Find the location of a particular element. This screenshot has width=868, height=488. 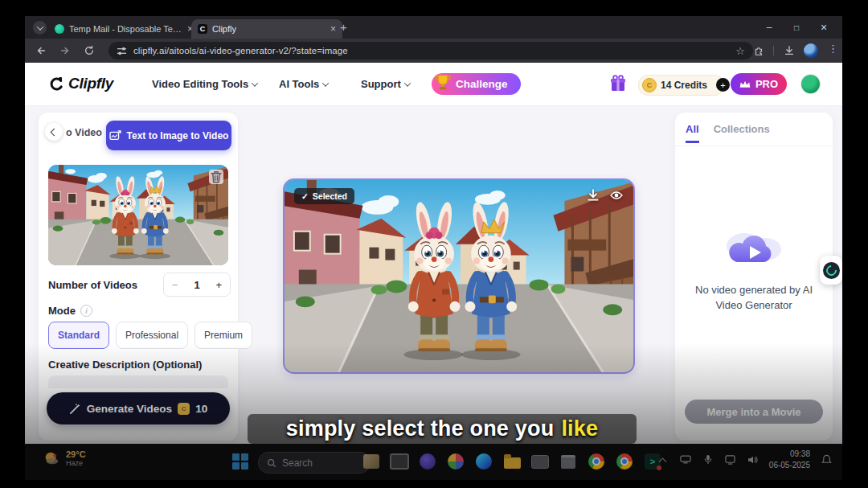

merge-into-movie-button: Merge into a Movie is located at coordinates (754, 412).